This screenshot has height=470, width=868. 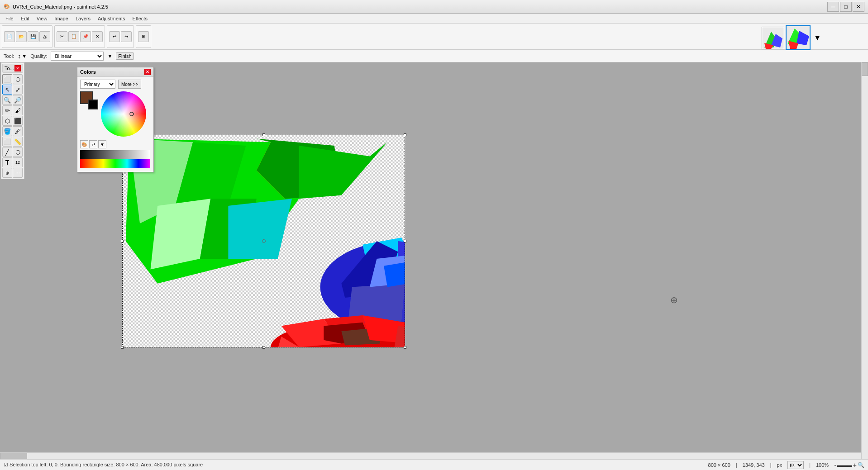 I want to click on zoom-fit-icon: 🔍, so click(x=861, y=465).